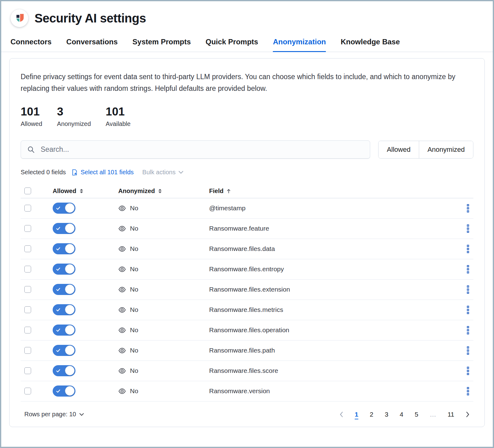 The image size is (494, 448). What do you see at coordinates (50, 414) in the screenshot?
I see `rows-per-page-label: Rows per page: 10` at bounding box center [50, 414].